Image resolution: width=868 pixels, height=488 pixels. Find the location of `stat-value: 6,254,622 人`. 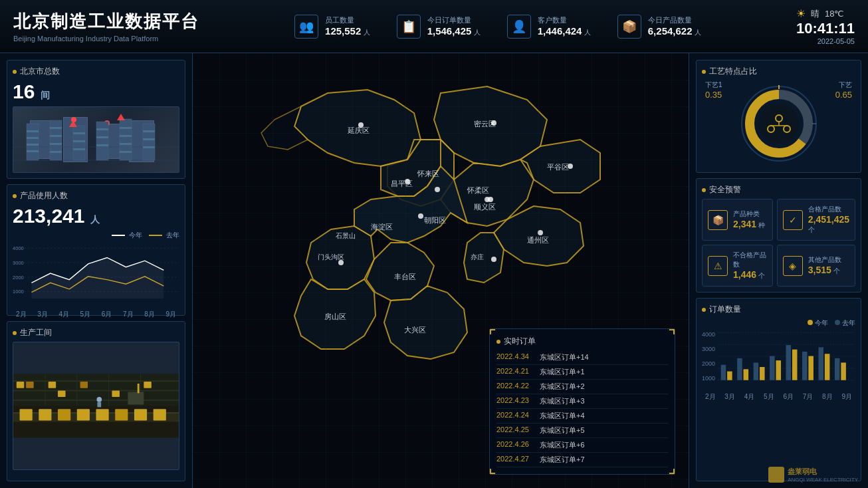

stat-value: 6,254,622 人 is located at coordinates (675, 31).